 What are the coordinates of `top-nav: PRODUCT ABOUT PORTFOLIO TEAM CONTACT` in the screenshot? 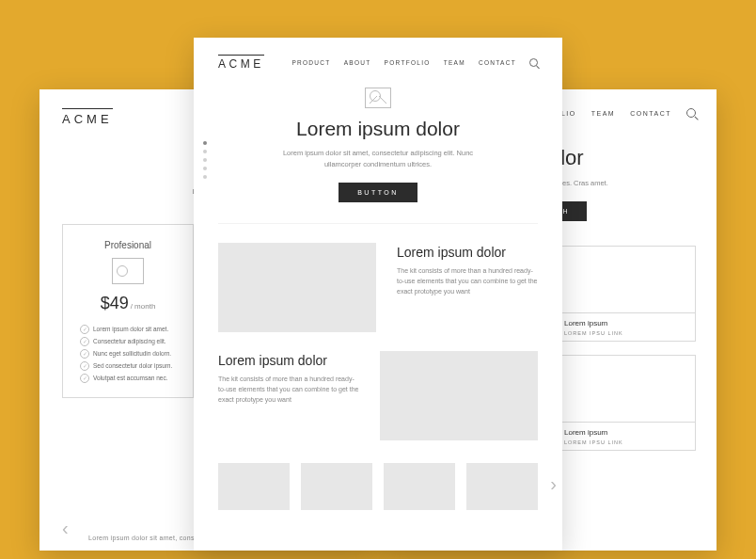 It's located at (415, 62).